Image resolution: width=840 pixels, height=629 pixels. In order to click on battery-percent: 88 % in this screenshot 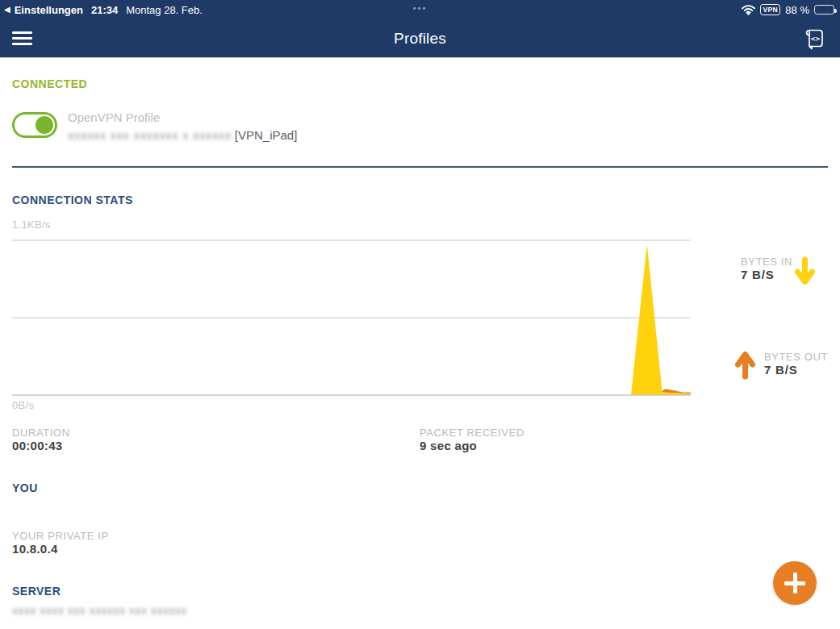, I will do `click(797, 10)`.